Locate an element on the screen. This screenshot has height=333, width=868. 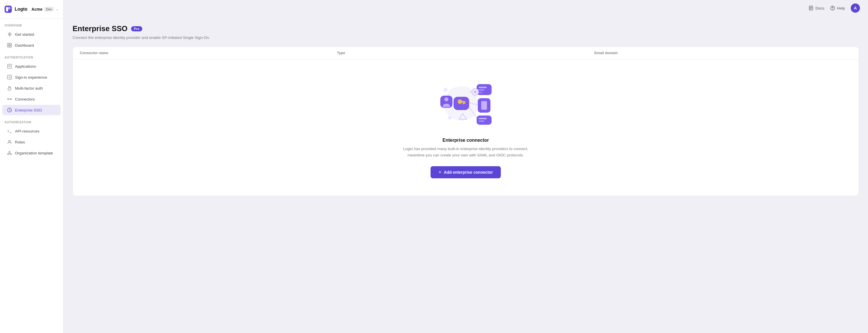
org-selector: Acme Dev ⌄ is located at coordinates (44, 9).